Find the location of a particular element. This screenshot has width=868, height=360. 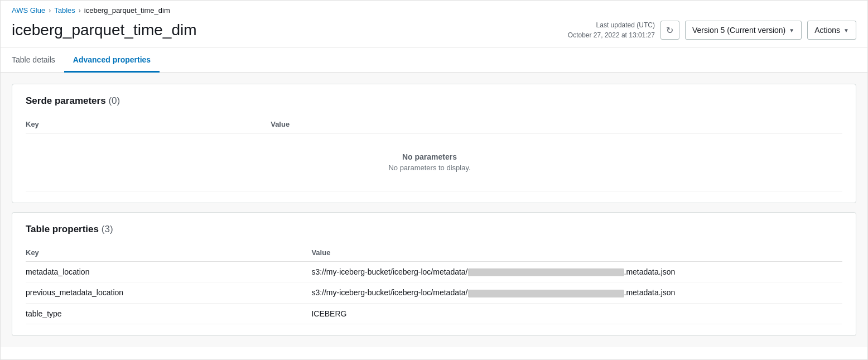

serde-col-key: Key is located at coordinates (148, 124).